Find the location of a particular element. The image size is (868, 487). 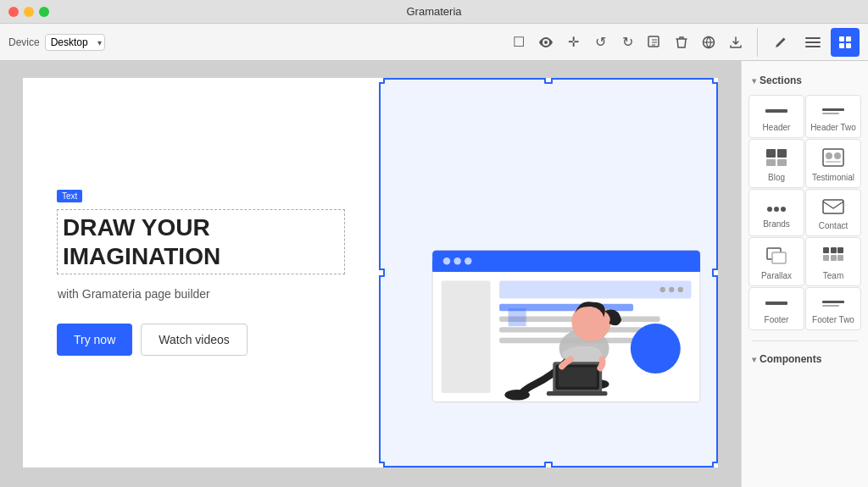

sidebar-item-testimonial: Testimonial is located at coordinates (833, 163).